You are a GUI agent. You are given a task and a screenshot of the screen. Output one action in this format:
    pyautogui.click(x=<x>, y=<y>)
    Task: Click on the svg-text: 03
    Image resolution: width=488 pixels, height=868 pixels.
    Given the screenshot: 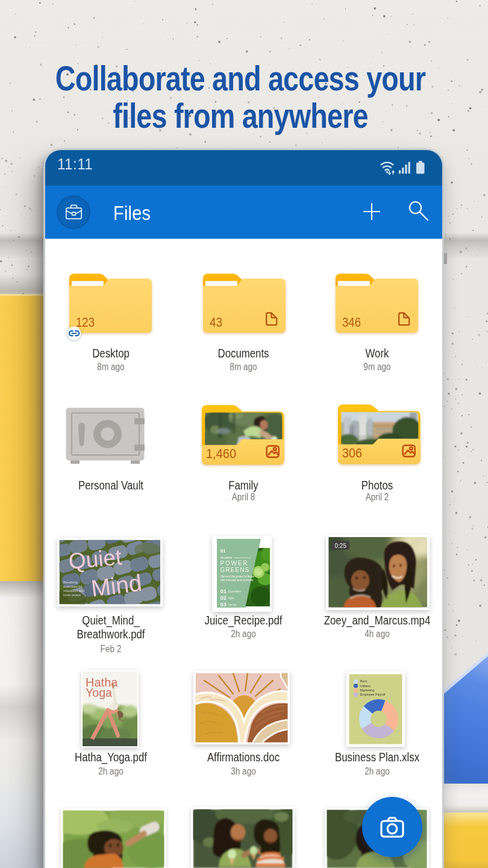 What is the action you would take?
    pyautogui.click(x=223, y=604)
    